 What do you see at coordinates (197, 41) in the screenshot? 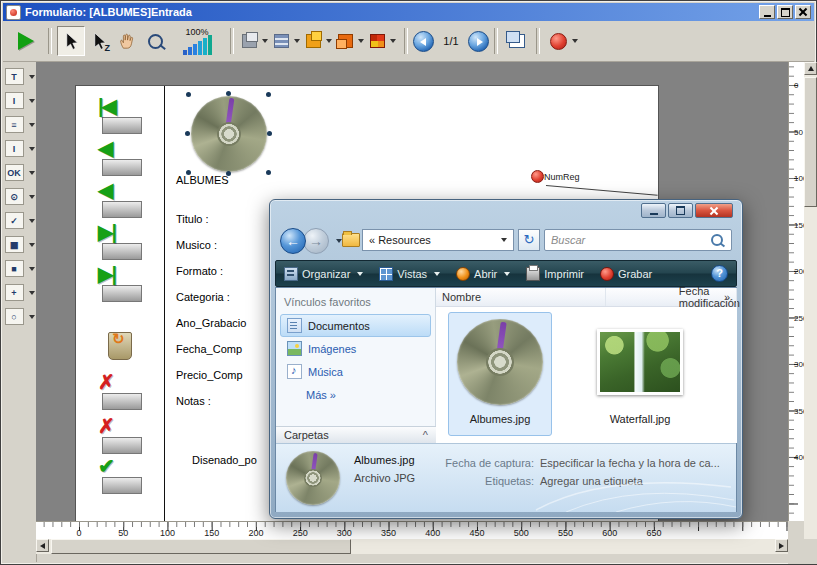
I see `zoom-level-control: 100%` at bounding box center [197, 41].